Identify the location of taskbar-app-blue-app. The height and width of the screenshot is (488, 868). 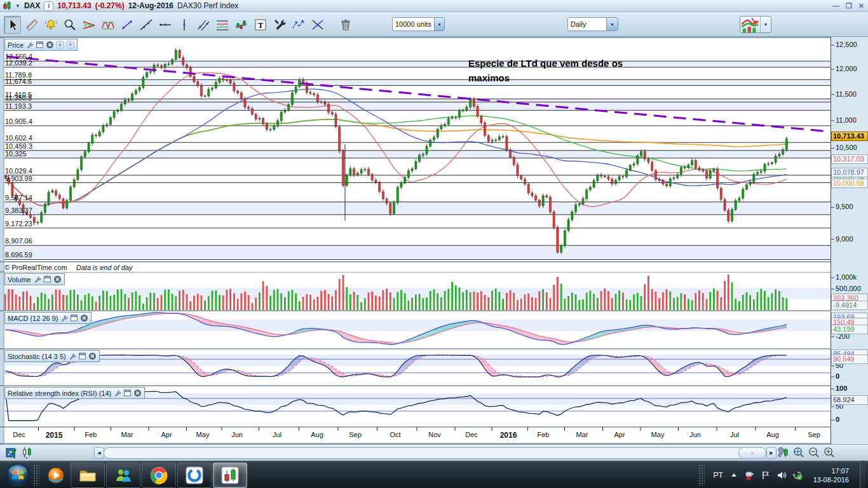
(194, 475).